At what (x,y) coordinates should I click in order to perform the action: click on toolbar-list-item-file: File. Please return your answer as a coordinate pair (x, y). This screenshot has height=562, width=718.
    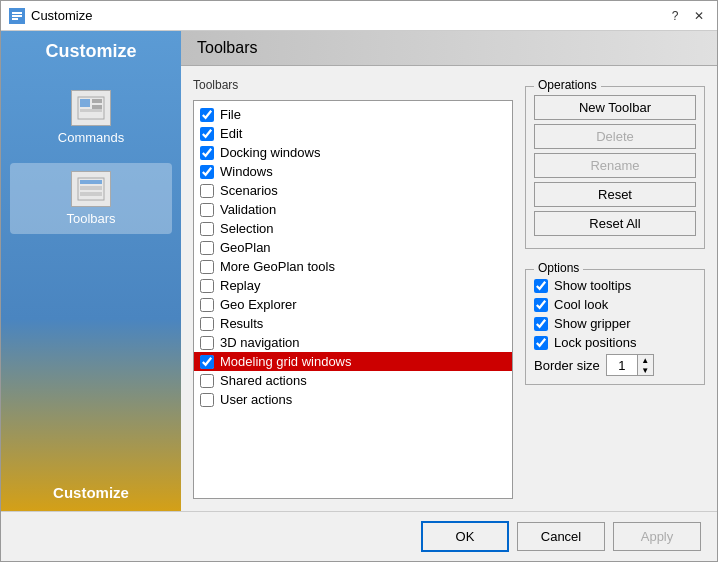
    Looking at the image, I should click on (353, 114).